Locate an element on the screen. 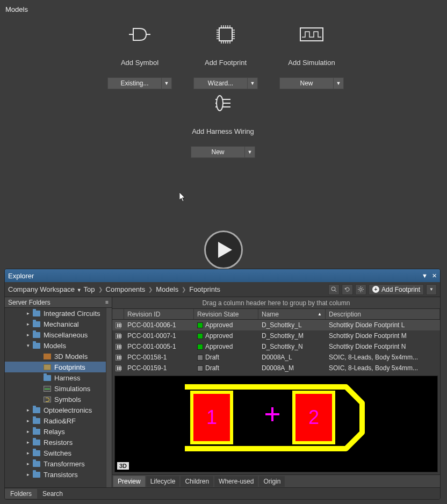  plus-icon: + is located at coordinates (376, 289).